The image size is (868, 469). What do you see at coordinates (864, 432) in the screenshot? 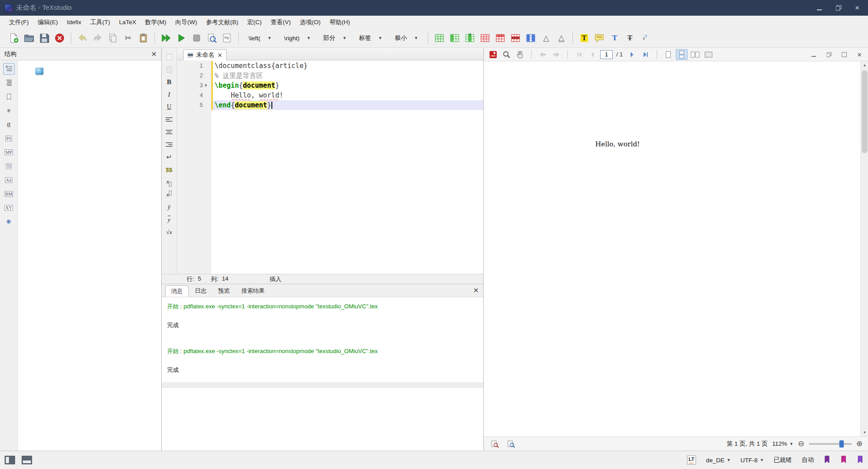
I see `scroll-down-icon: ▼` at bounding box center [864, 432].